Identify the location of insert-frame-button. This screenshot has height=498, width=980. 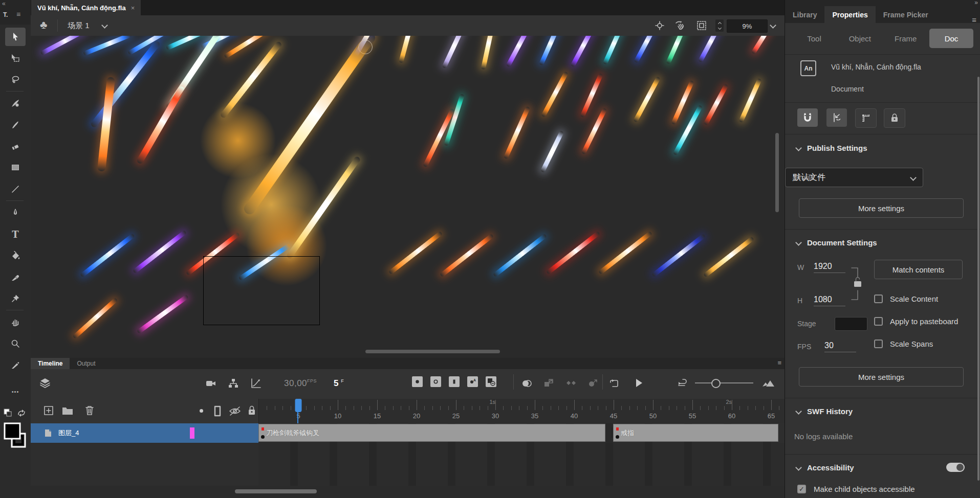
(454, 381).